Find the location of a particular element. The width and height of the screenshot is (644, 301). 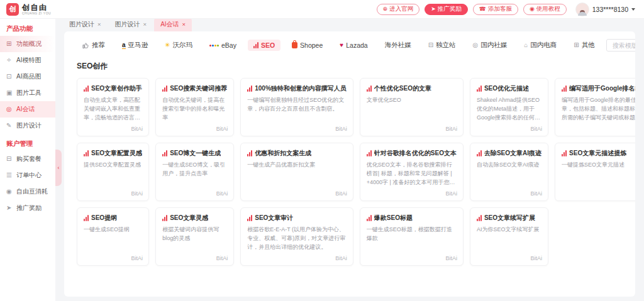

sidebar-item-label: AI模特图 is located at coordinates (29, 60).